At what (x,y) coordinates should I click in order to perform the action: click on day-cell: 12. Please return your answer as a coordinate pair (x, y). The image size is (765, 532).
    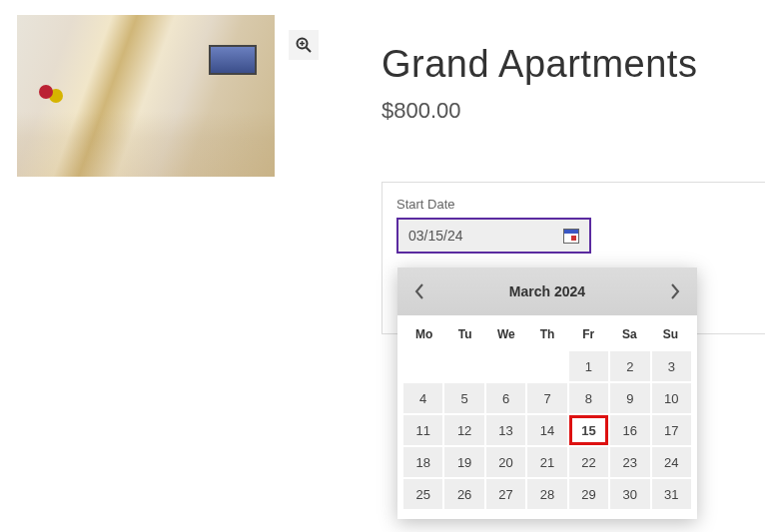
    Looking at the image, I should click on (463, 430).